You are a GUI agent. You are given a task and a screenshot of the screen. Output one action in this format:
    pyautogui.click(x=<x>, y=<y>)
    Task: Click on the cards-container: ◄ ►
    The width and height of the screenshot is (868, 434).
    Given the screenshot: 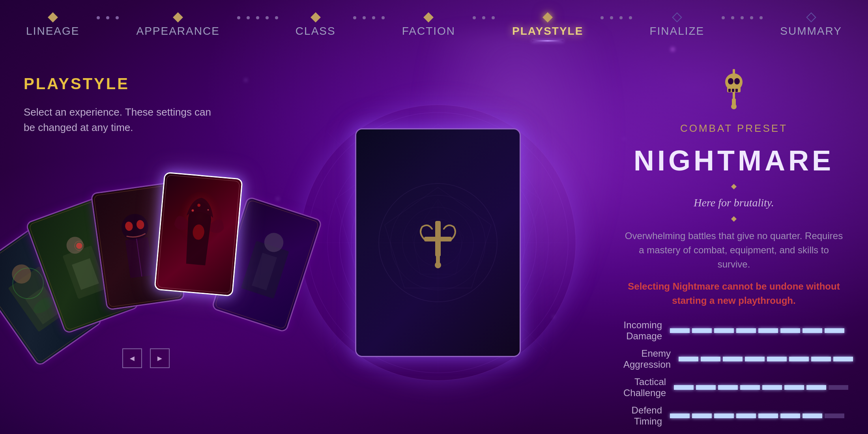 What is the action you would take?
    pyautogui.click(x=146, y=269)
    